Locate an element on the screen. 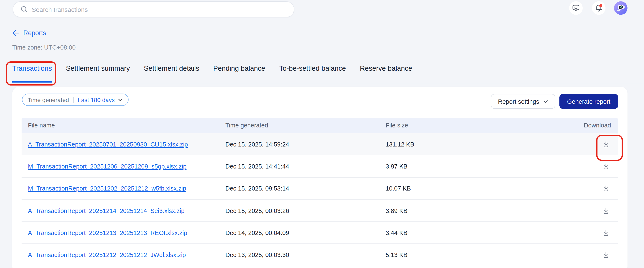  back-to-reports-link: Reports is located at coordinates (29, 33).